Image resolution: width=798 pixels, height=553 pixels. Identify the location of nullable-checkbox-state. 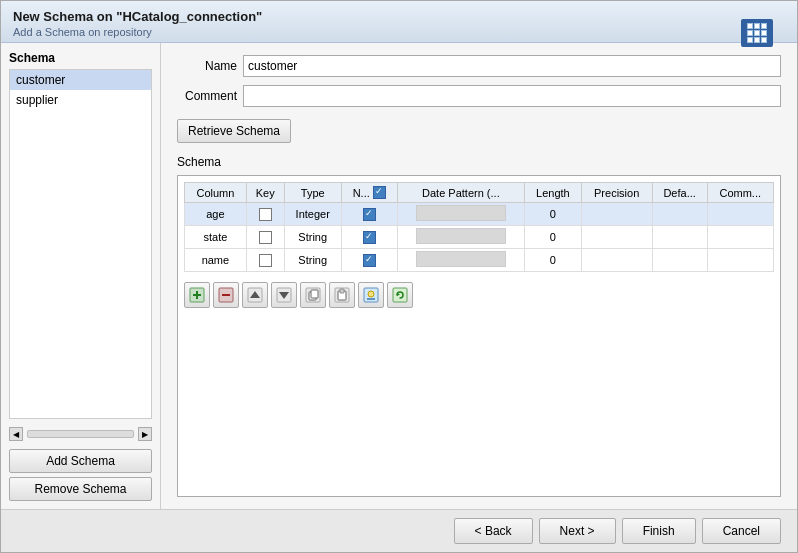
(370, 238).